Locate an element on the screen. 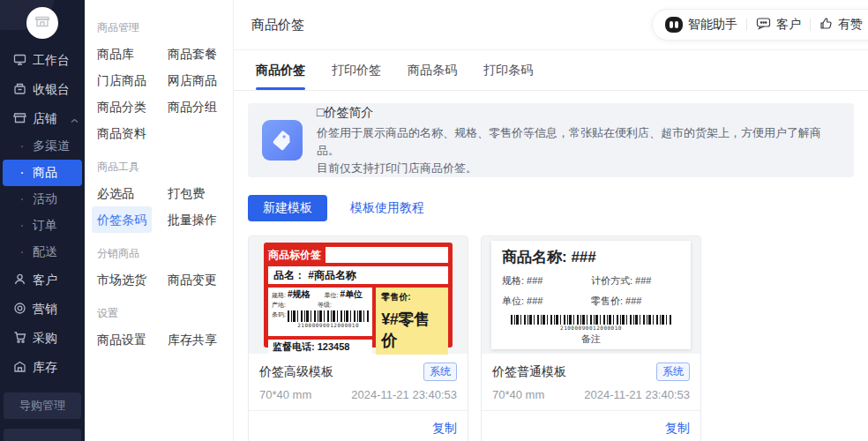 This screenshot has height=441, width=868. spec-value: 规格: ### is located at coordinates (547, 280).